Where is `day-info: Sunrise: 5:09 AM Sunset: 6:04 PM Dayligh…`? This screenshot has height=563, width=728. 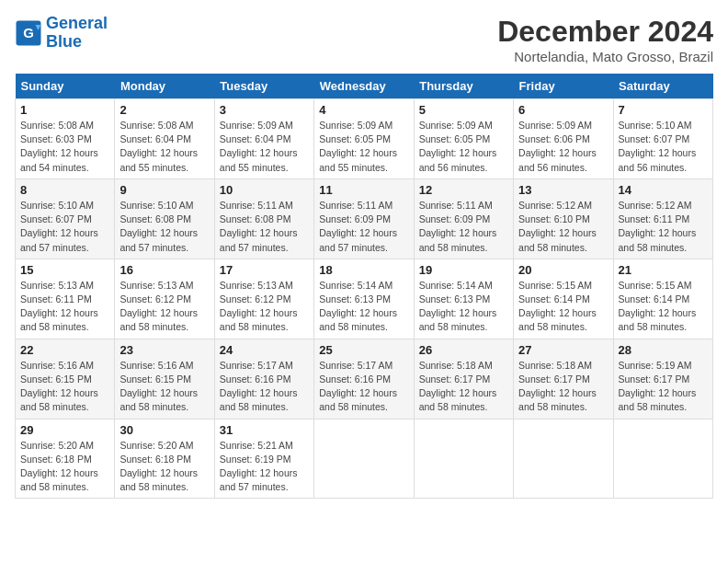
day-info: Sunrise: 5:09 AM Sunset: 6:04 PM Dayligh… is located at coordinates (265, 147).